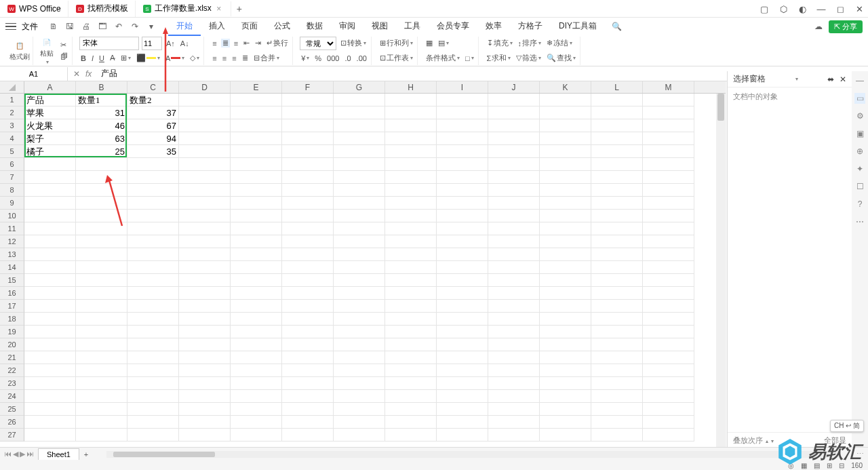 This screenshot has height=470, width=868. What do you see at coordinates (77, 74) in the screenshot?
I see `cancel-formula-icon: ✕` at bounding box center [77, 74].